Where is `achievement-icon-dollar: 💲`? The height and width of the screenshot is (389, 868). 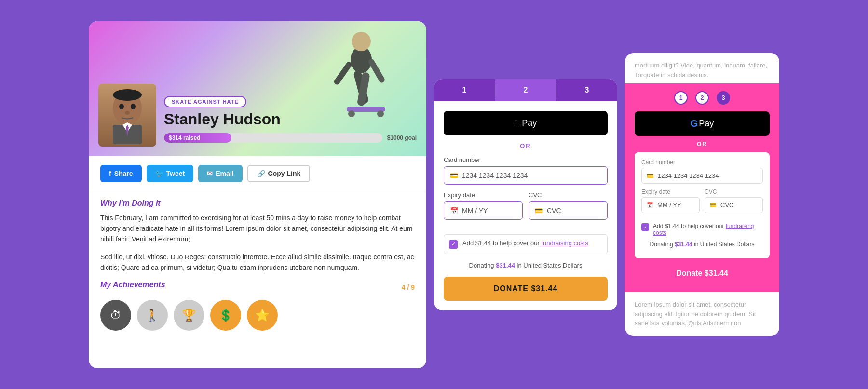
achievement-icon-dollar: 💲 is located at coordinates (226, 315).